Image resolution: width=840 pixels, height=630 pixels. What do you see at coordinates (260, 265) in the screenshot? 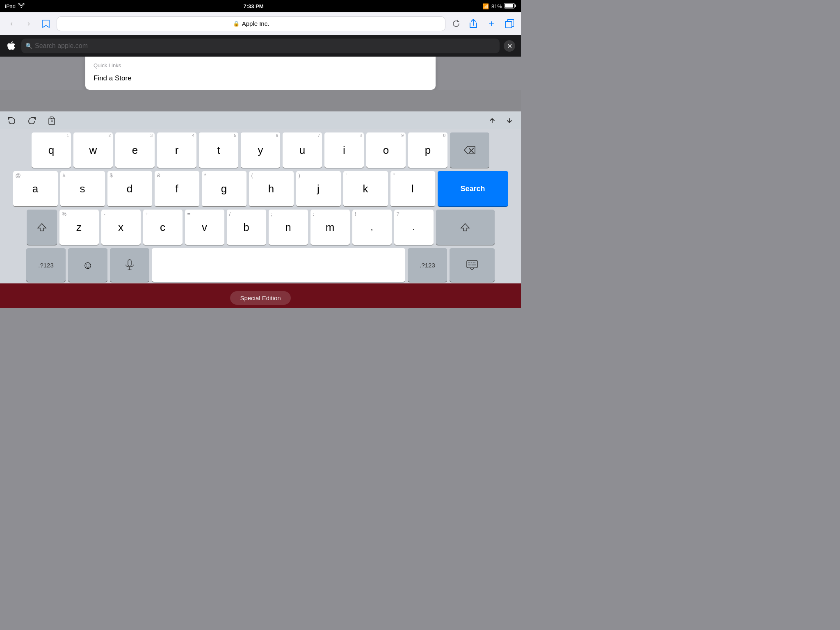
I see `key-row-bottom: .?123 ☺ .?123` at bounding box center [260, 265].